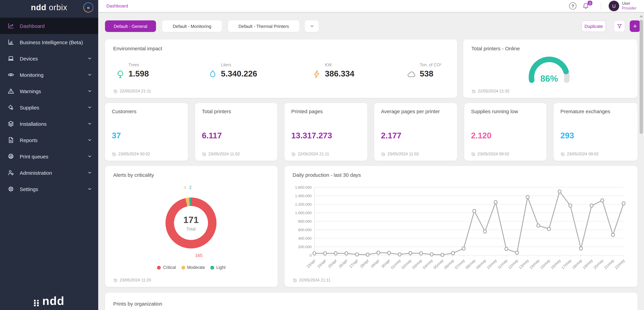 The image size is (644, 310). Describe the element at coordinates (11, 58) in the screenshot. I see `laptop-icon` at that location.